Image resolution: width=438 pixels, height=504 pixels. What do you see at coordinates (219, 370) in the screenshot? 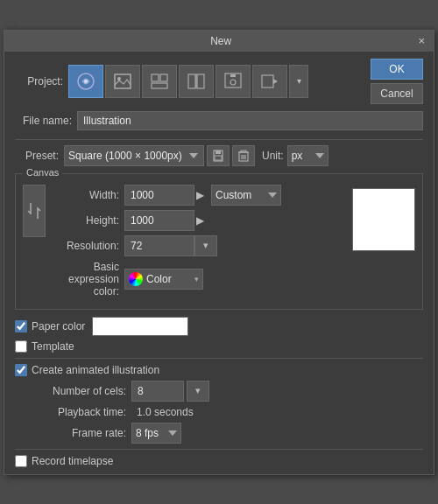
I see `animated-header: Create animated illustration` at bounding box center [219, 370].